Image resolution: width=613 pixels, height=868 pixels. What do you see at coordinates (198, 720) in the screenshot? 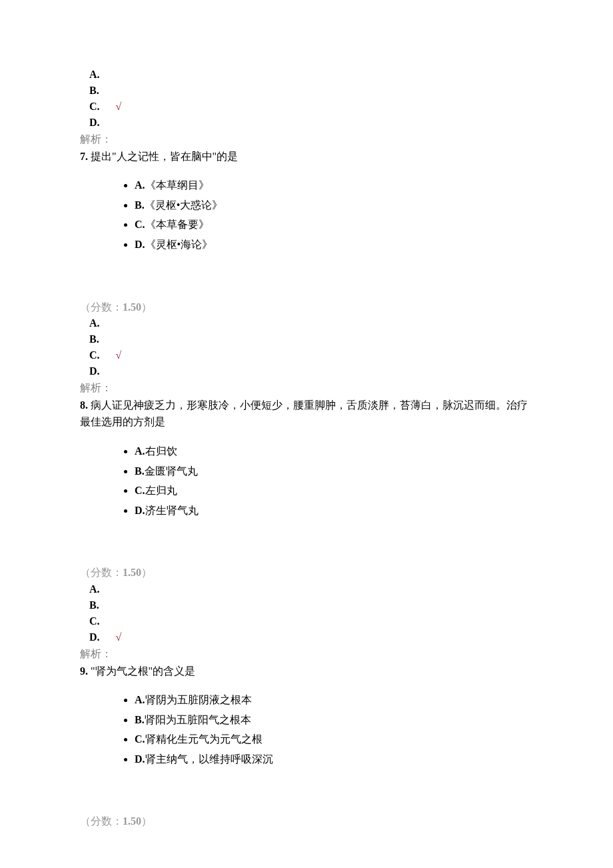
I see `option-text: 肾阳为五脏阳气之根本` at bounding box center [198, 720].